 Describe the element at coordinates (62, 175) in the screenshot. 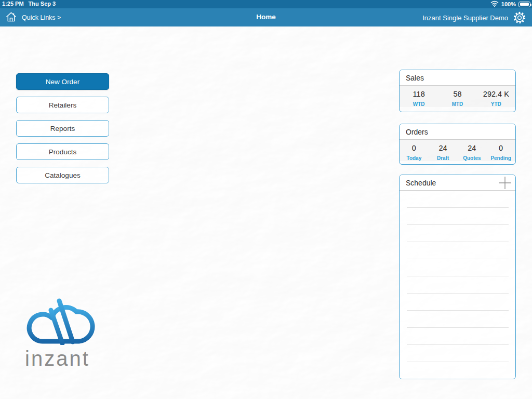

I see `catalogues-button: Catalogues` at that location.